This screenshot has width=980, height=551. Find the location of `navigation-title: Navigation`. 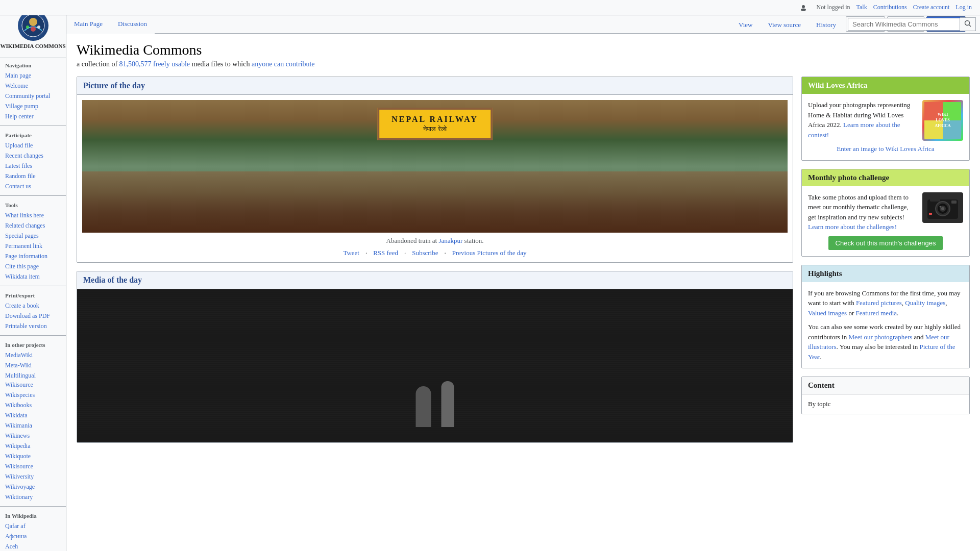

navigation-title: Navigation is located at coordinates (33, 65).